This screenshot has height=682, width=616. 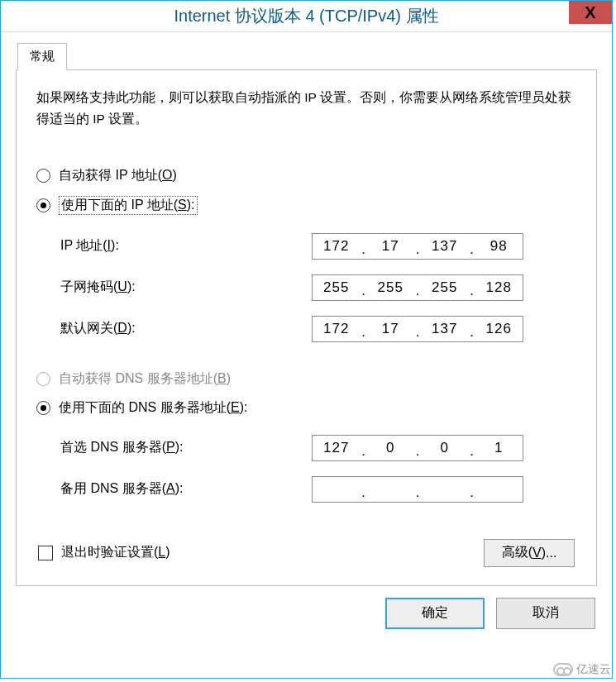 What do you see at coordinates (418, 329) in the screenshot?
I see `default-gateway-input: 172. 17. 137. 126` at bounding box center [418, 329].